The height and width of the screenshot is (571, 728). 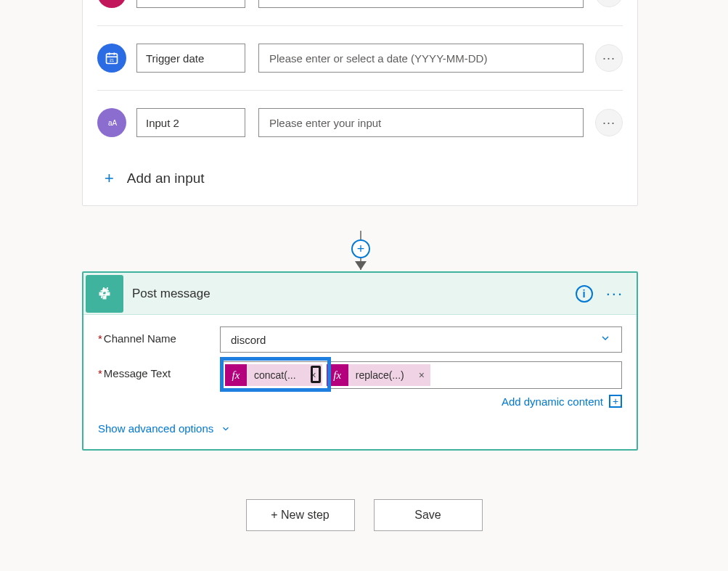 I want to click on param-name-value: Input 2, so click(x=163, y=123).